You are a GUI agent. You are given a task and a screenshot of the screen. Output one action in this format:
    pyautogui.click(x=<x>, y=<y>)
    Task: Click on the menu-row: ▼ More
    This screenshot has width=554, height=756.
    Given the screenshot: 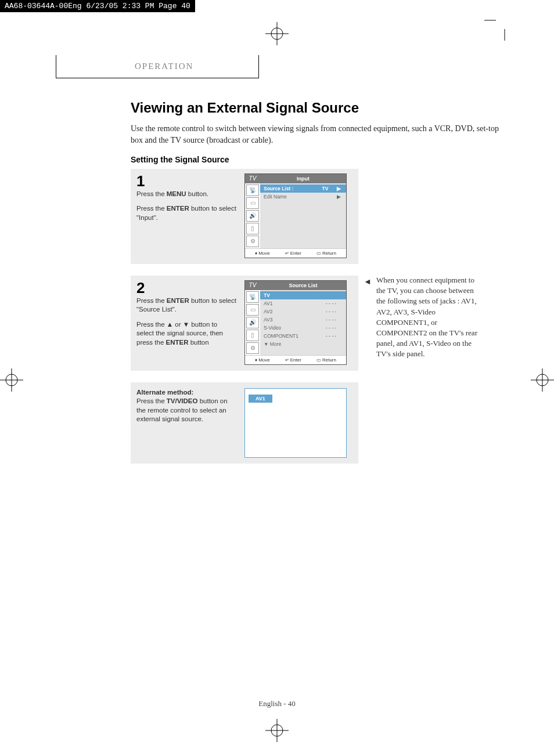 What is the action you would take?
    pyautogui.click(x=303, y=344)
    